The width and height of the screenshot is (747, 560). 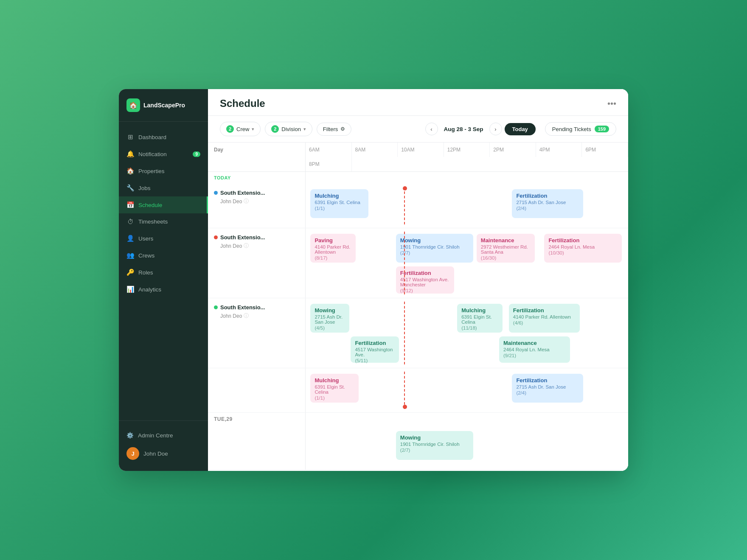 What do you see at coordinates (435, 438) in the screenshot?
I see `event-title: Mowing` at bounding box center [435, 438].